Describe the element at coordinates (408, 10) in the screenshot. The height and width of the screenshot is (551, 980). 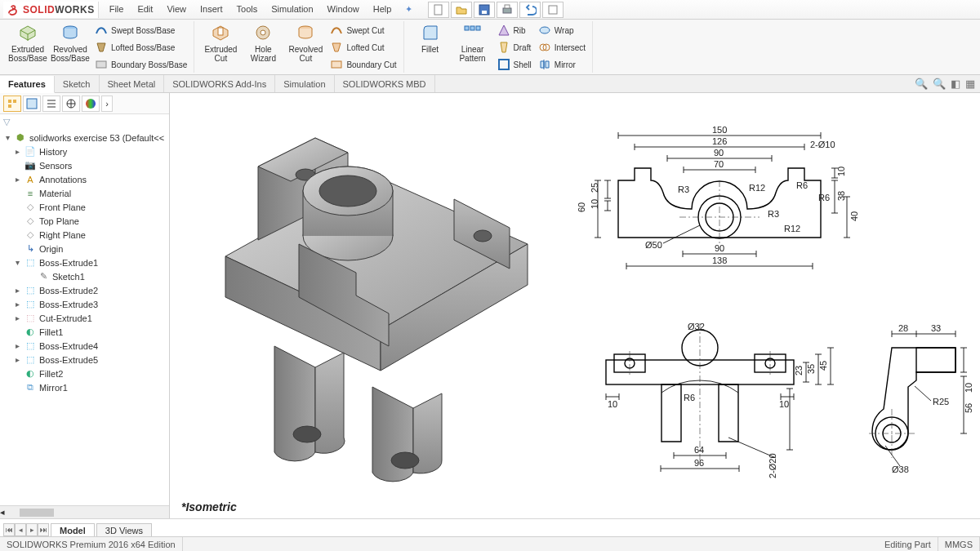
I see `menu-pin-icon: ✦` at that location.